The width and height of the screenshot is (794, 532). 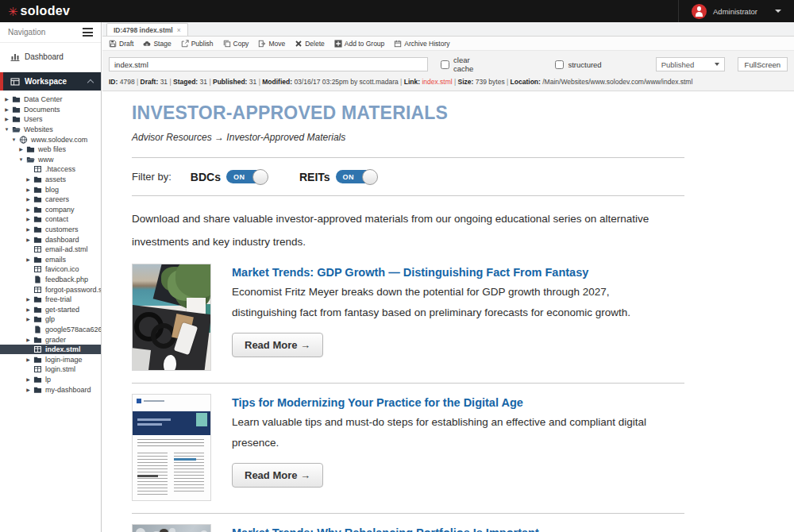 I want to click on tree-item-careers: ▶careers, so click(x=51, y=200).